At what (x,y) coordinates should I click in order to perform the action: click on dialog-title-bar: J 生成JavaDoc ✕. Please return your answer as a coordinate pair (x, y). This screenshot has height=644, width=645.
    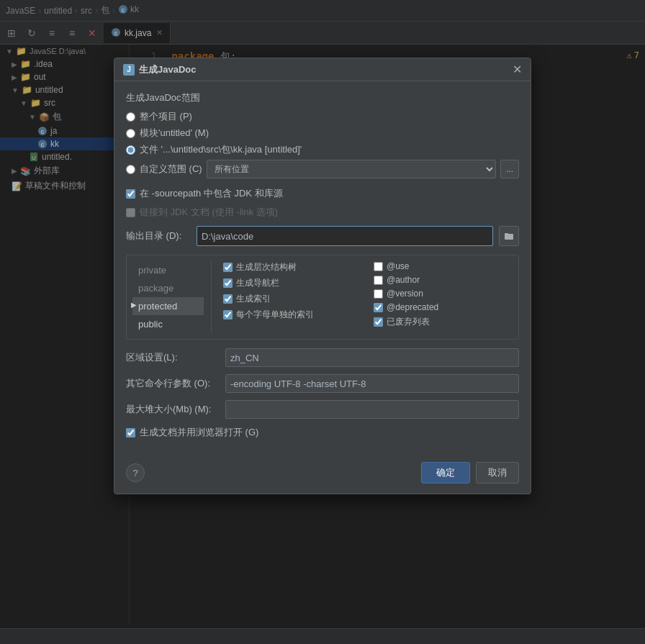
    Looking at the image, I should click on (322, 70).